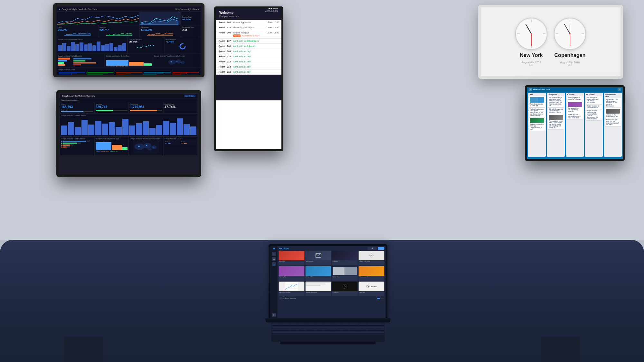 This screenshot has width=644, height=362. What do you see at coordinates (281, 330) in the screenshot?
I see `key-caps` at bounding box center [281, 330].